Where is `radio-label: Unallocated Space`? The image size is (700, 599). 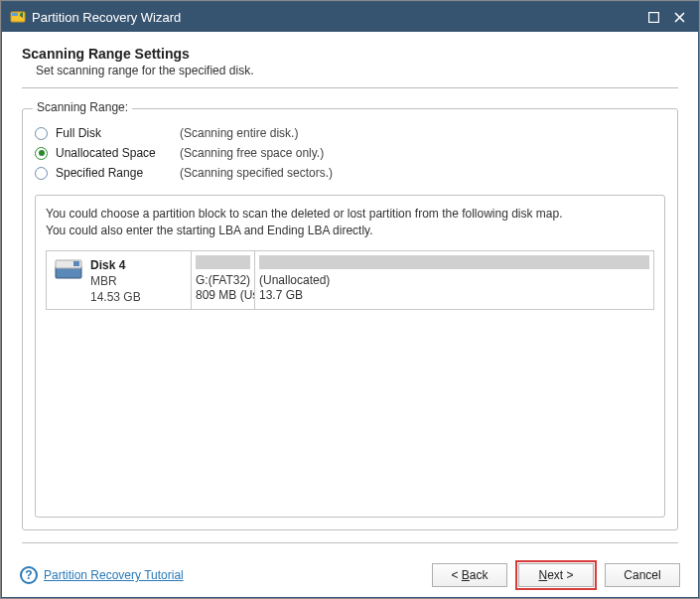 radio-label: Unallocated Space is located at coordinates (117, 153).